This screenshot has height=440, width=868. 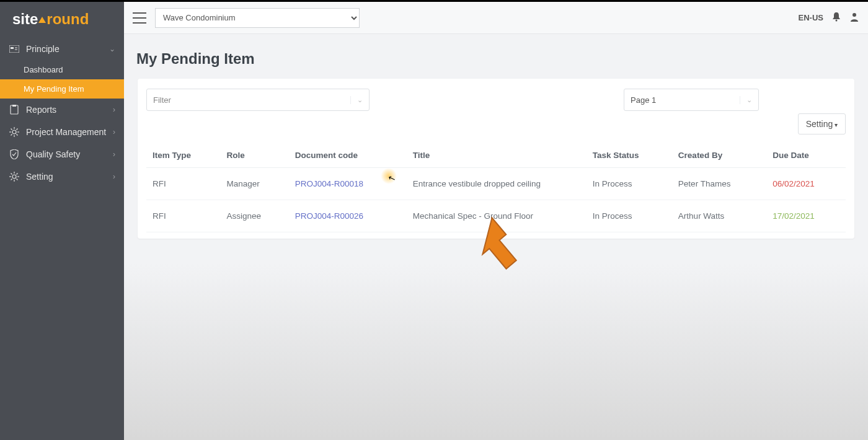 I want to click on cell-document-code-link: PROJ004-R00026, so click(x=348, y=216).